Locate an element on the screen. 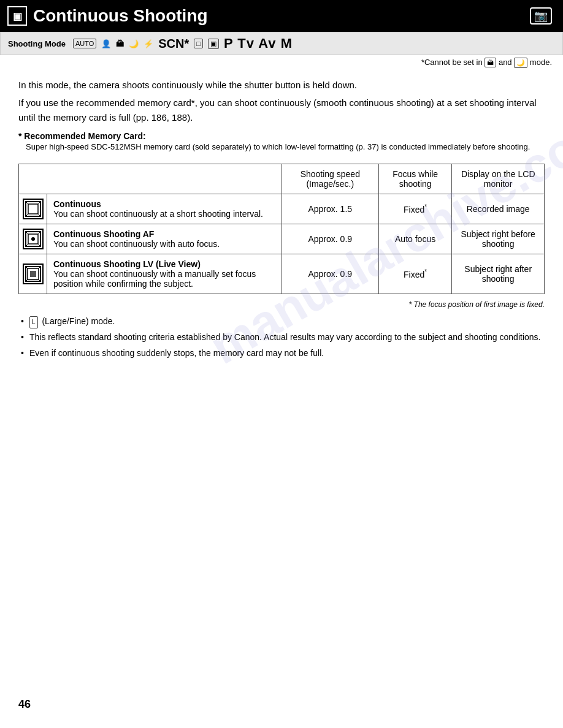 The image size is (563, 728). col-header-speed: Shooting speed (Image/sec.) is located at coordinates (330, 179).